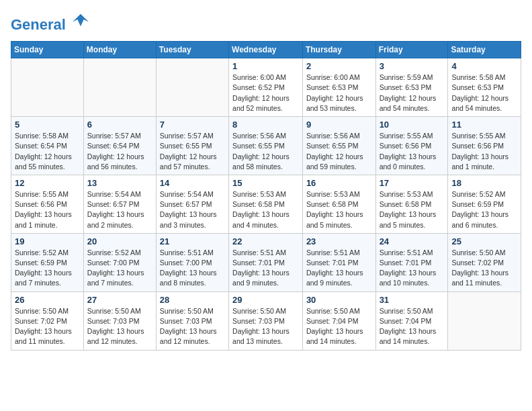  Describe the element at coordinates (339, 300) in the screenshot. I see `day-number: 30` at that location.